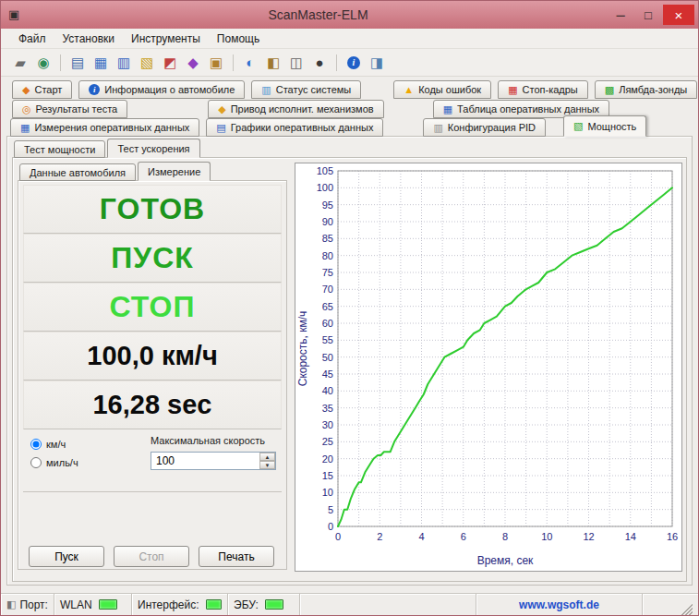  Describe the element at coordinates (222, 109) in the screenshot. I see `actuator-tab-icon: ◆` at that location.